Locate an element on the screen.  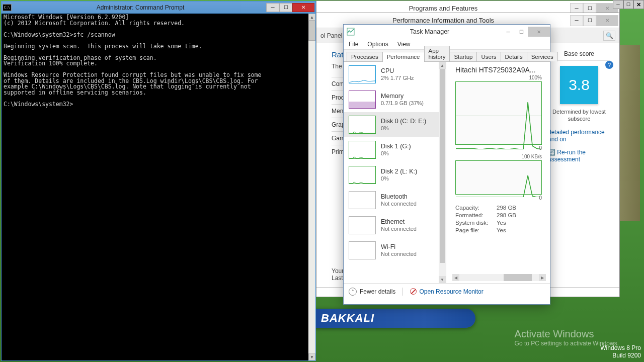
tab-users: Users is located at coordinates (489, 56).